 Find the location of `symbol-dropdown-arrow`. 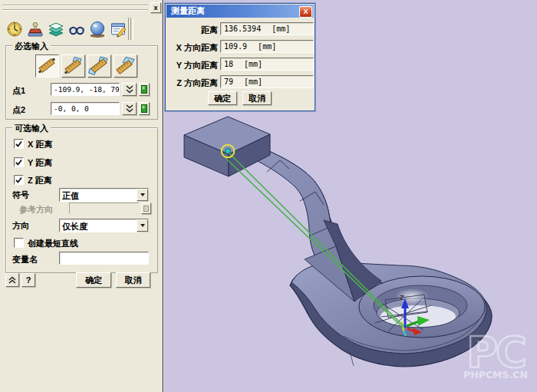

symbol-dropdown-arrow is located at coordinates (143, 195).